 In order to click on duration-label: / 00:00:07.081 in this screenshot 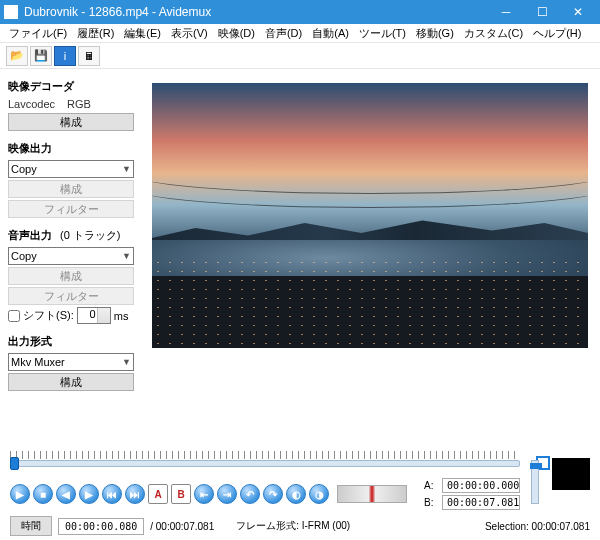, I will do `click(182, 526)`.